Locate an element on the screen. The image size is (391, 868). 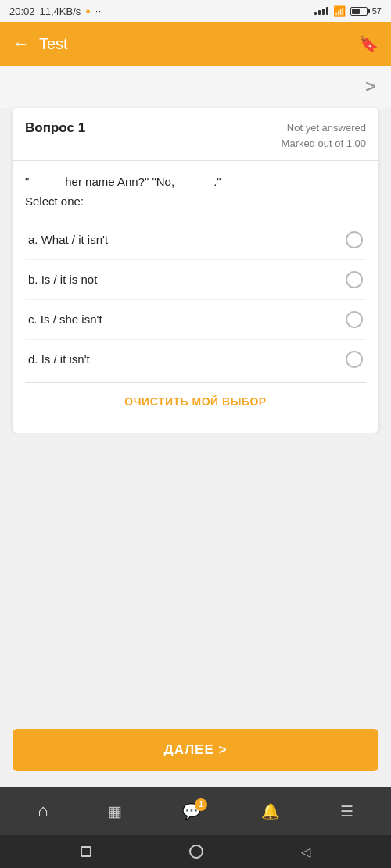
option-c-radio is located at coordinates (354, 320).